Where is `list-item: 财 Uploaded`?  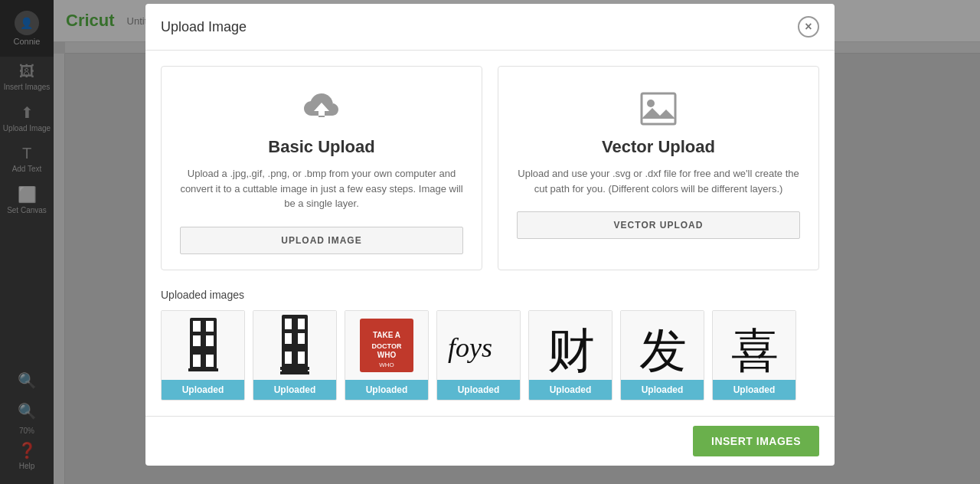
list-item: 财 Uploaded is located at coordinates (570, 355).